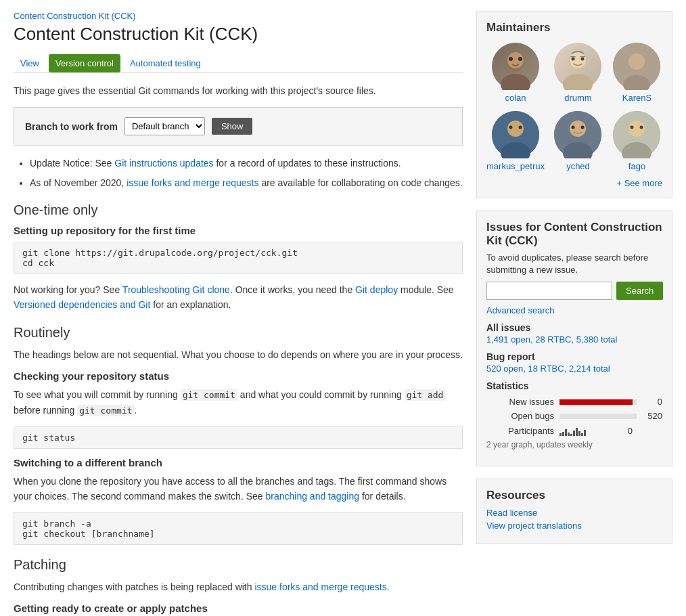 The width and height of the screenshot is (686, 616). What do you see at coordinates (192, 183) in the screenshot?
I see `issue-forks-link-1: issue forks and merge requests` at bounding box center [192, 183].